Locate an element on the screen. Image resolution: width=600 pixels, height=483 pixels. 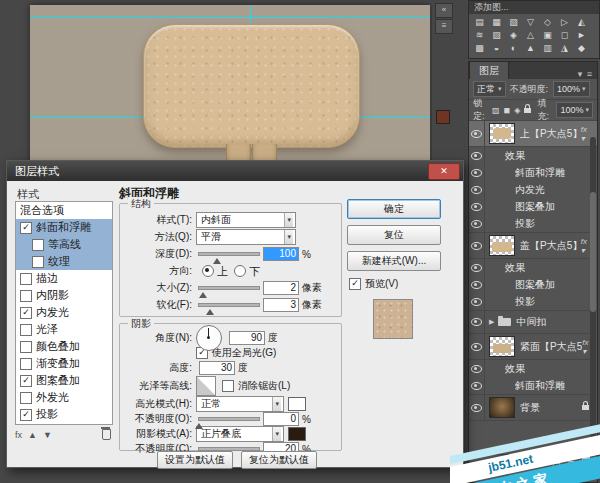
lock-pixels-icon: ◼ is located at coordinates (508, 110).